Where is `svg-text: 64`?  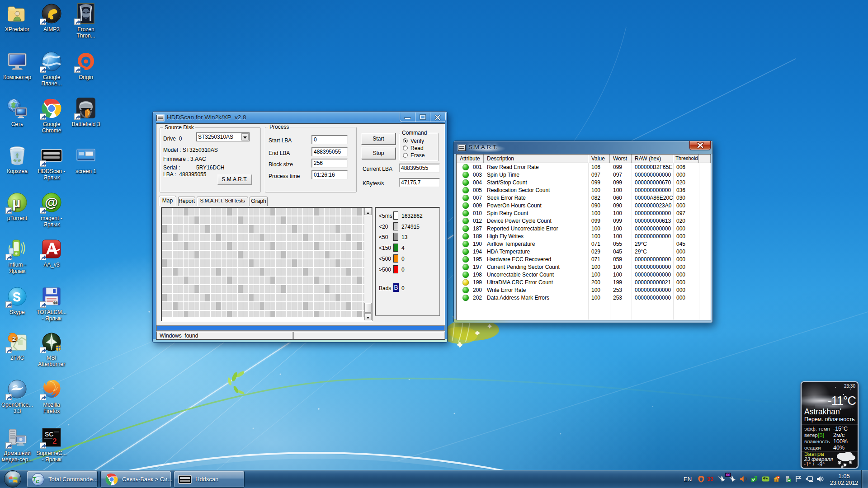 svg-text: 64 is located at coordinates (55, 303).